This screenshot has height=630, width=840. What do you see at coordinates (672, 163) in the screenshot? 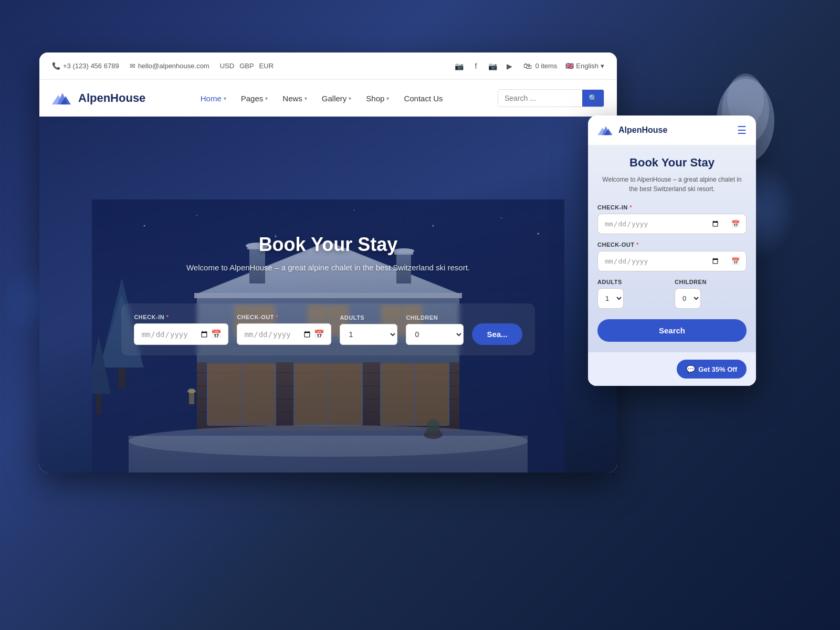
I see `mobile-book-title: Book Your Stay` at bounding box center [672, 163].